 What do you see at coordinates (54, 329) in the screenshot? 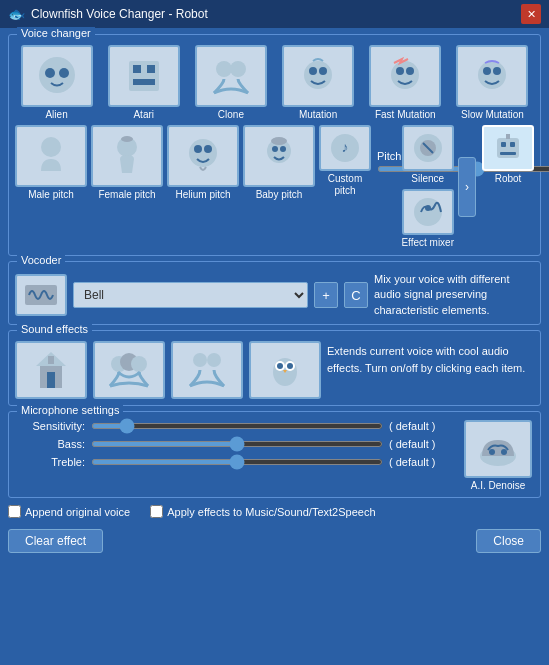
I see `sound-effects-label: Sound effects` at bounding box center [54, 329].